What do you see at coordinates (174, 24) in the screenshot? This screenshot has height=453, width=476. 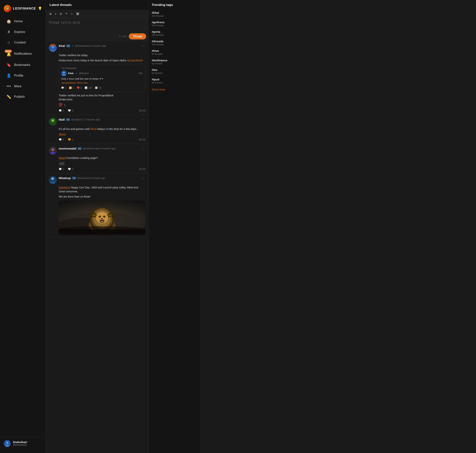 I see `trending-item: #gmfrens 216 threads` at bounding box center [174, 24].